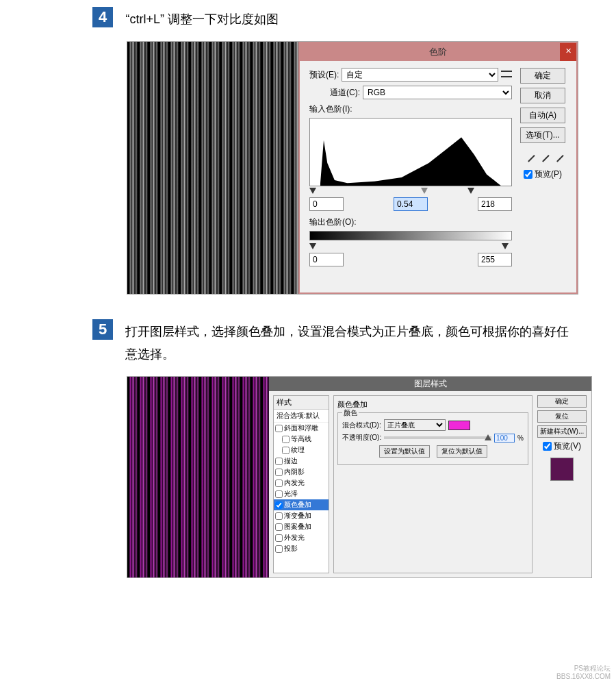 This screenshot has height=685, width=616. Describe the element at coordinates (437, 92) in the screenshot. I see `channel-select: RGB` at that location.